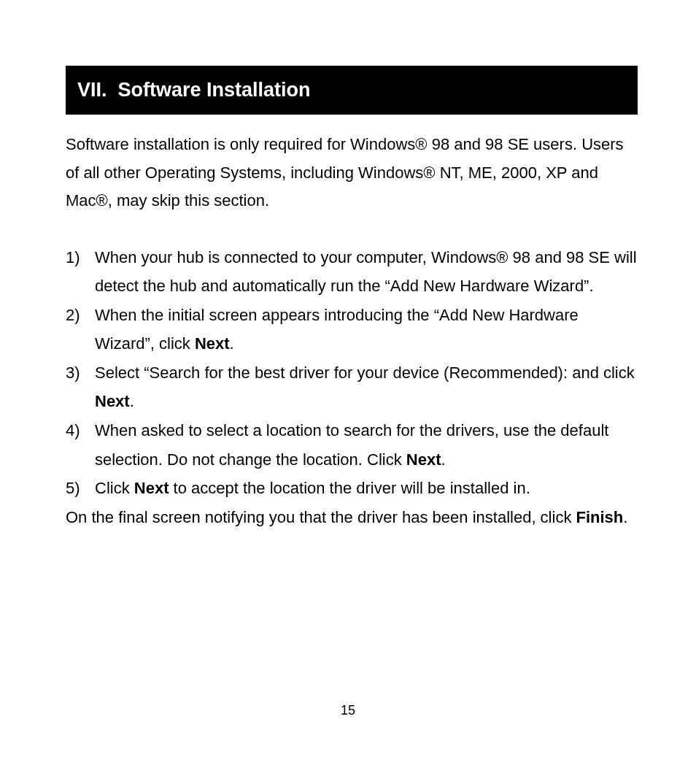  I want to click on list-text: Select “Search for the best driver for y…, so click(366, 387).